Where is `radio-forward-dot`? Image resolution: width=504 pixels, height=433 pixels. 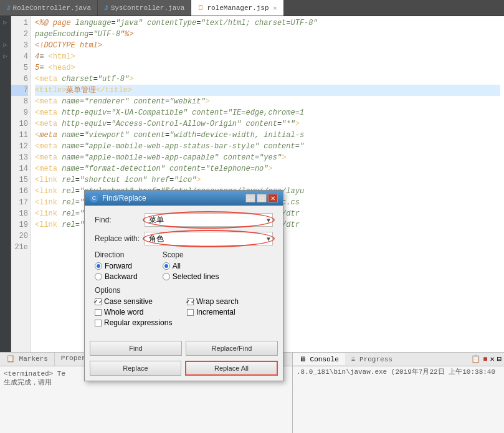
radio-forward-dot is located at coordinates (98, 266).